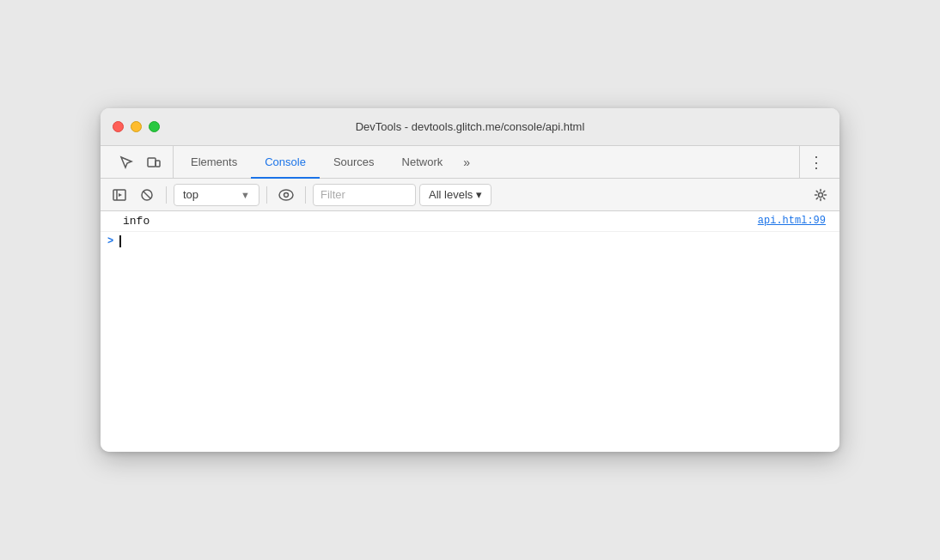 The image size is (940, 560). I want to click on console-input-line: >, so click(470, 241).